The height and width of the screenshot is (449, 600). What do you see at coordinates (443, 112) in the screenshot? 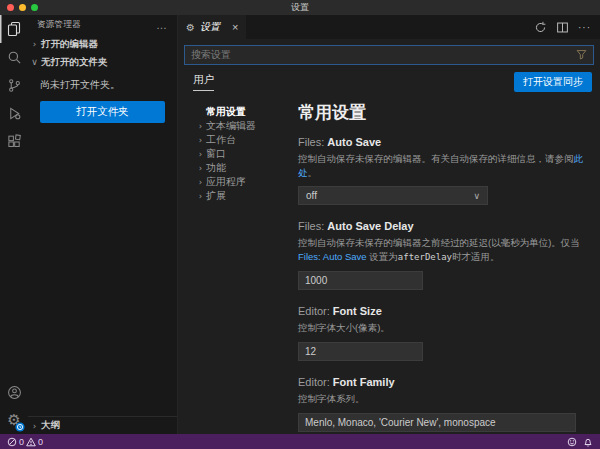
I see `settings-heading: 常用设置` at bounding box center [443, 112].